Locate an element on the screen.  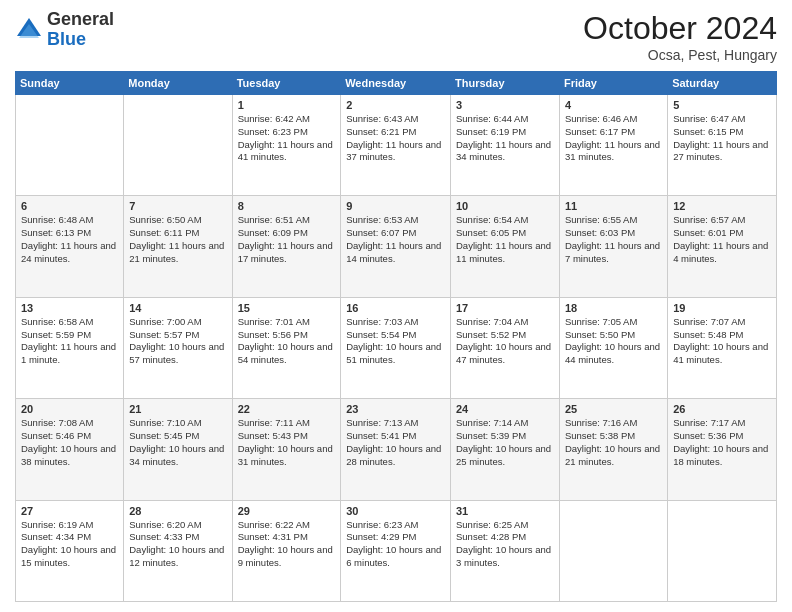
cell-1-4: 10Sunrise: 6:54 AM Sunset: 6:05 PM Dayli… is located at coordinates (506, 246).